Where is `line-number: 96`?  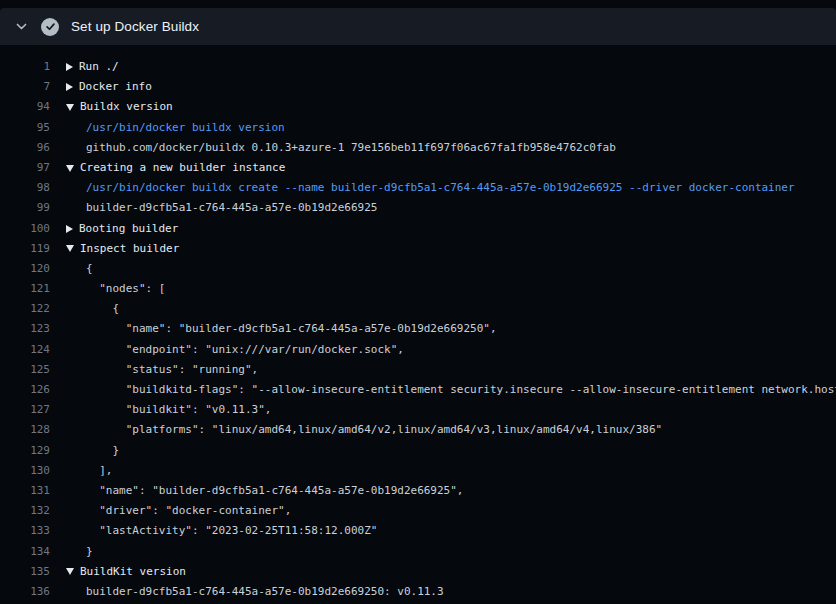
line-number: 96 is located at coordinates (25, 148).